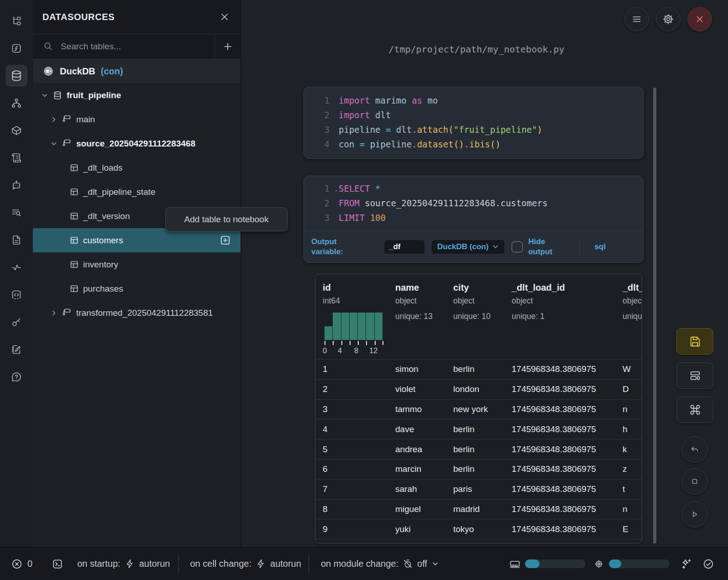 This screenshot has height=580, width=728. Describe the element at coordinates (137, 95) in the screenshot. I see `tree-item-fruit_pipeline: fruit_pipeline` at that location.